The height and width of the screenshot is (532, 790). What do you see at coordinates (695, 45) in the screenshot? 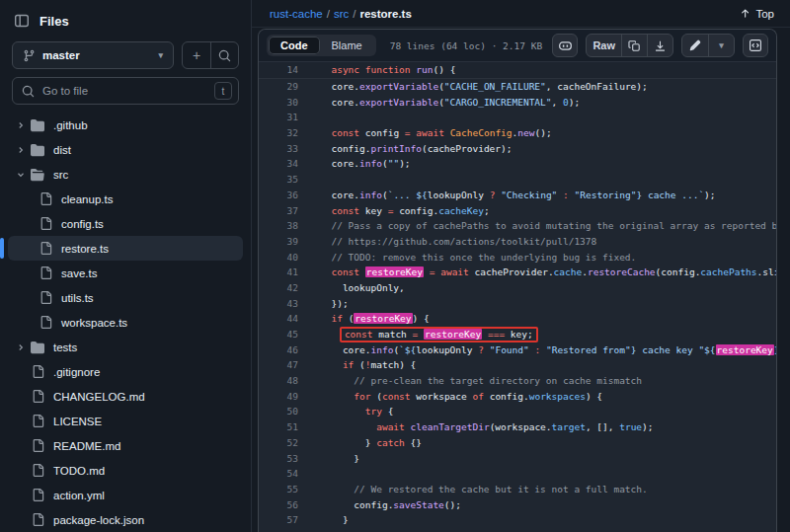
I see `edit-button` at bounding box center [695, 45].